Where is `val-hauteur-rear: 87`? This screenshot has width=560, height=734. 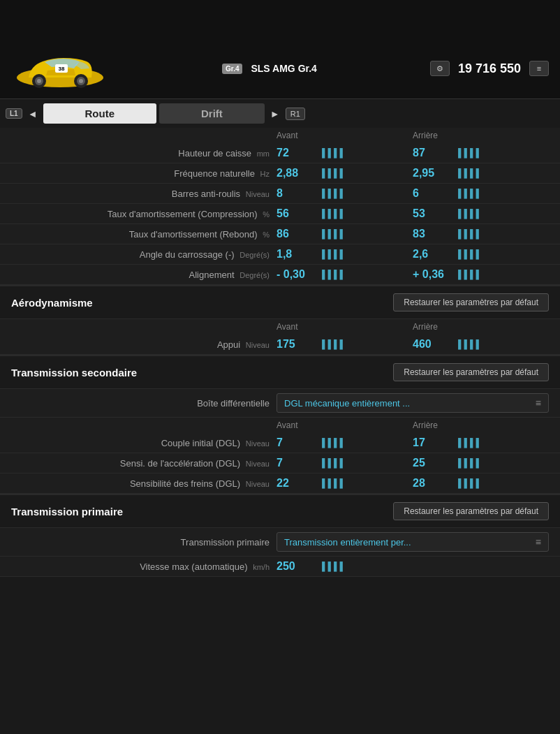
val-hauteur-rear: 87 is located at coordinates (432, 153).